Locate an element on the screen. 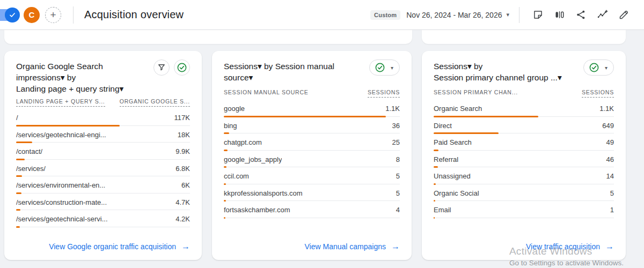  row-value: 36 is located at coordinates (396, 125).